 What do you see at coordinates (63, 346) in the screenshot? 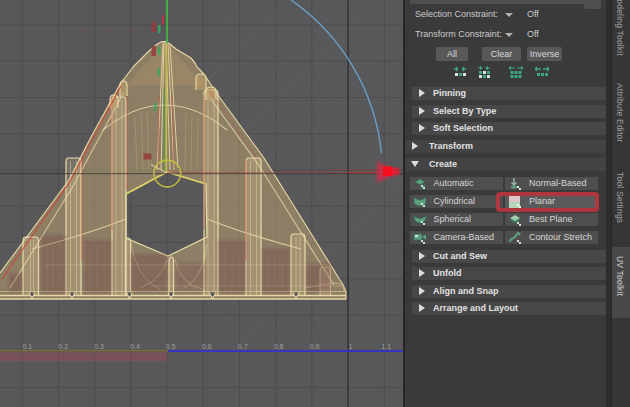
I see `svg-text: 0.2` at bounding box center [63, 346].